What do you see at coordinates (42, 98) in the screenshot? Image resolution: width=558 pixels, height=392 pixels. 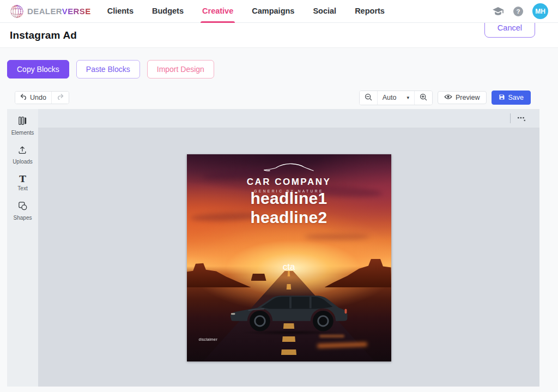 I see `history-control: Undo` at bounding box center [42, 98].